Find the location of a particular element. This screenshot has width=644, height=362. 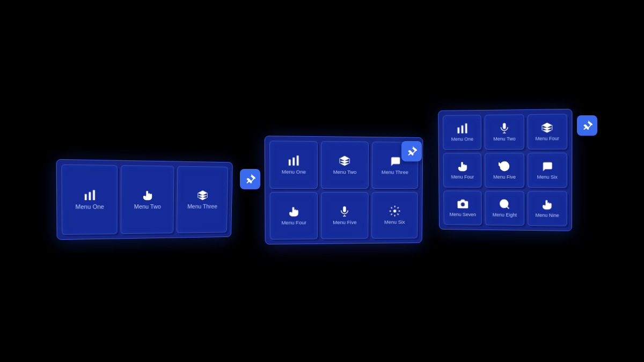

panel1-item-menu-three-label: Menu Three is located at coordinates (202, 207).